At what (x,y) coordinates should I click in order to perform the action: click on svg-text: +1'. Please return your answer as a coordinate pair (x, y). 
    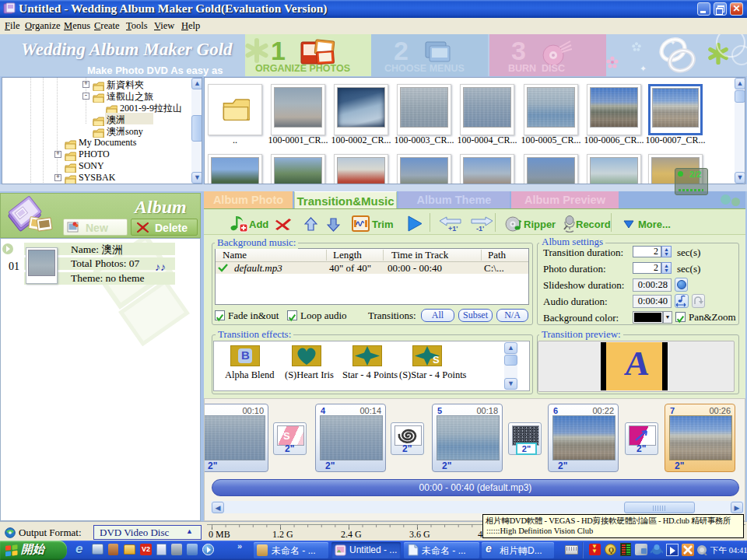
    Looking at the image, I should click on (453, 229).